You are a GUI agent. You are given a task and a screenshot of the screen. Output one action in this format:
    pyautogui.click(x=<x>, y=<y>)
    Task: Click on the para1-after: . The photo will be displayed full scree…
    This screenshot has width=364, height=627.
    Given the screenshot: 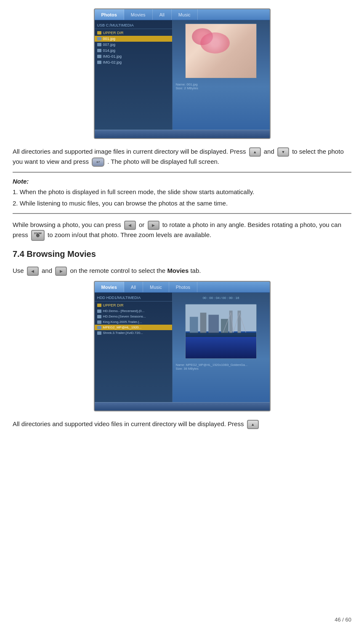 What is the action you would take?
    pyautogui.click(x=163, y=162)
    